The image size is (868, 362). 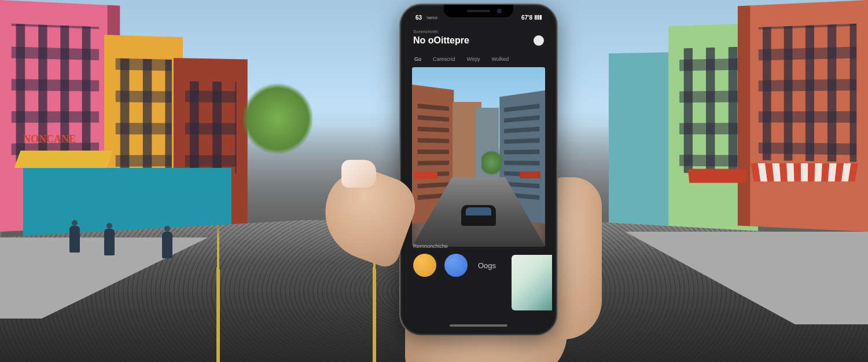 What do you see at coordinates (50, 139) in the screenshot?
I see `shop-sign-left: NONCANE` at bounding box center [50, 139].